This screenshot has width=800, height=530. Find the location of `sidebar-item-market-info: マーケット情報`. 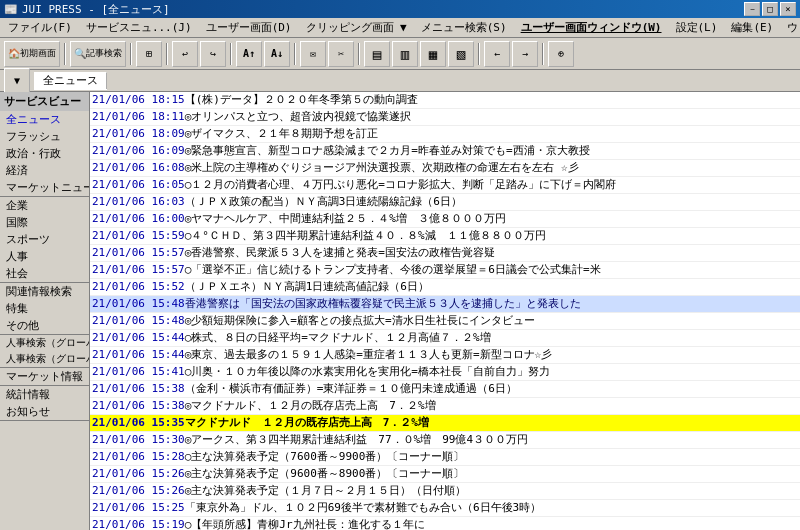

sidebar-item-market-info: マーケット情報 is located at coordinates (44, 376).